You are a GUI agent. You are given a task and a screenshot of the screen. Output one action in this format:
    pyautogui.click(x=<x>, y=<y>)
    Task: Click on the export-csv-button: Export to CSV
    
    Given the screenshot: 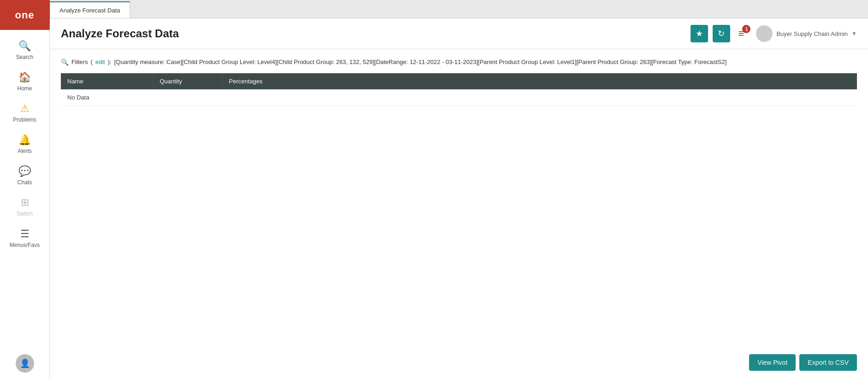 What is the action you would take?
    pyautogui.click(x=828, y=362)
    